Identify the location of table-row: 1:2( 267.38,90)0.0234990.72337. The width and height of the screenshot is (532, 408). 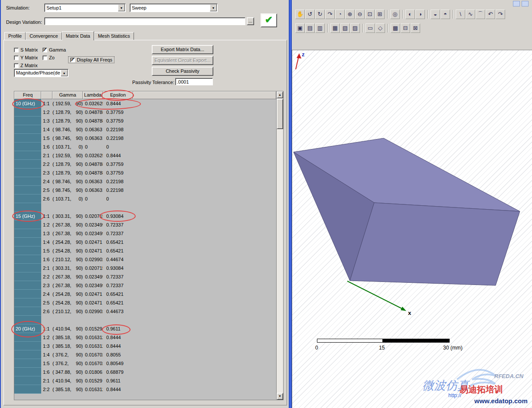
(145, 225).